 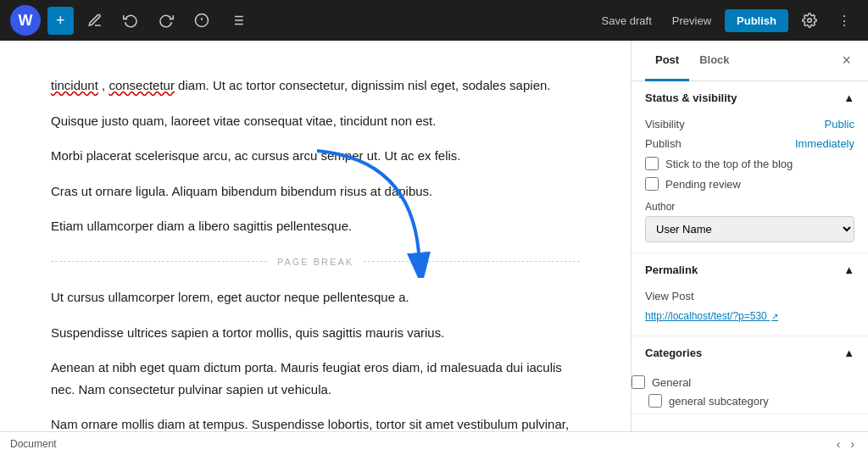 I want to click on editor-paragraph-5: Etiam ullamcorper diam a libero sagittis…, so click(x=315, y=226).